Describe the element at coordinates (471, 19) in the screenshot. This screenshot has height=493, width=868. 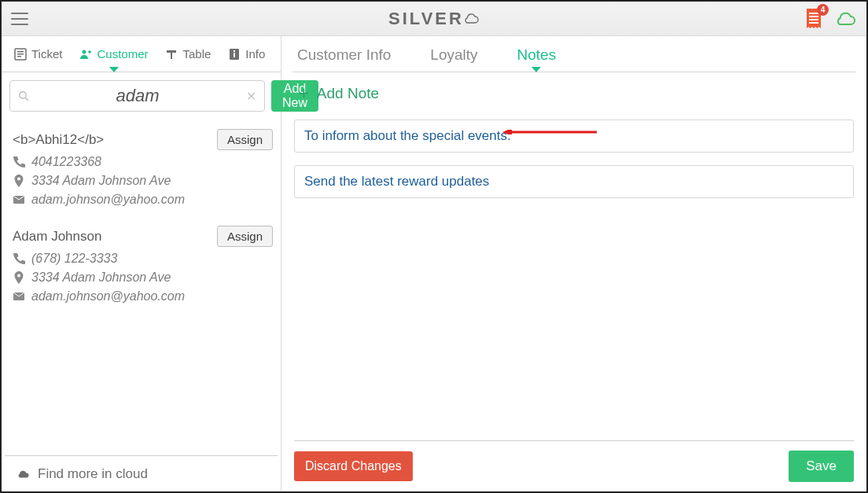
I see `brand-cloud-icon` at that location.